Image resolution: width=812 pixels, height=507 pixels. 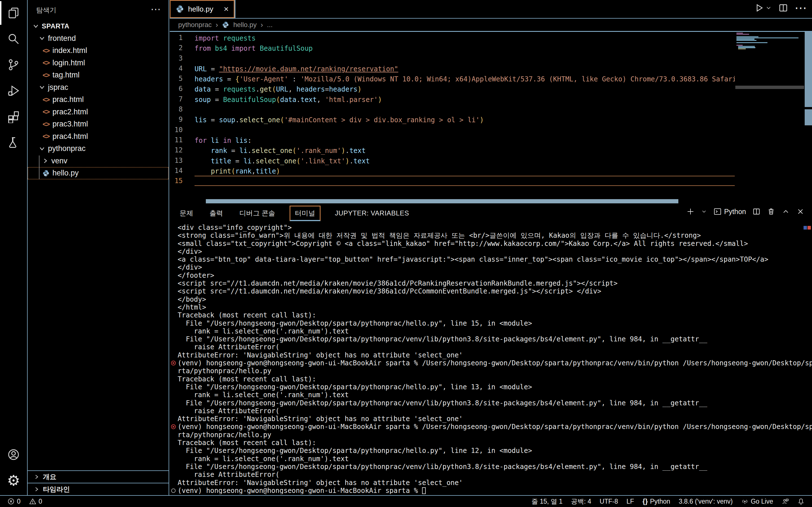 What do you see at coordinates (442, 201) in the screenshot?
I see `editor-horizontal-scrollbar` at bounding box center [442, 201].